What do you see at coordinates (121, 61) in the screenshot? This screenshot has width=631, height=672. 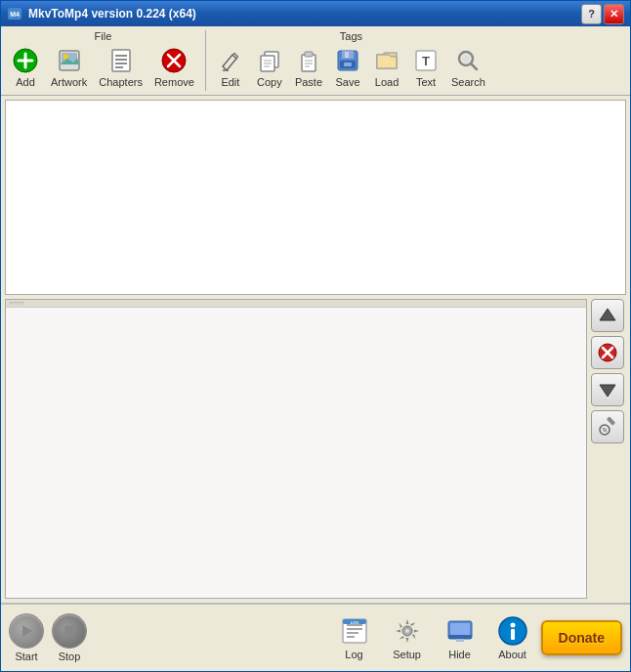 I see `chapters-icon` at bounding box center [121, 61].